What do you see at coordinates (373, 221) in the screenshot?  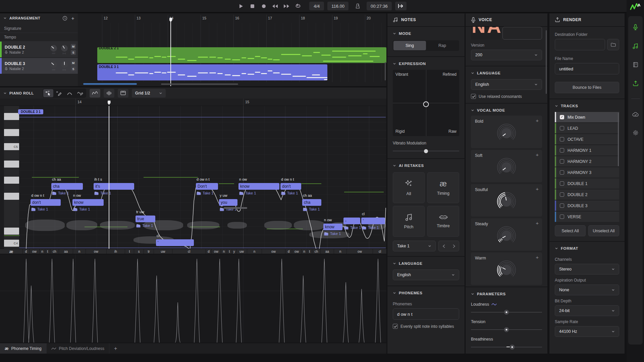 I see `piano-roll-note: '` at bounding box center [373, 221].